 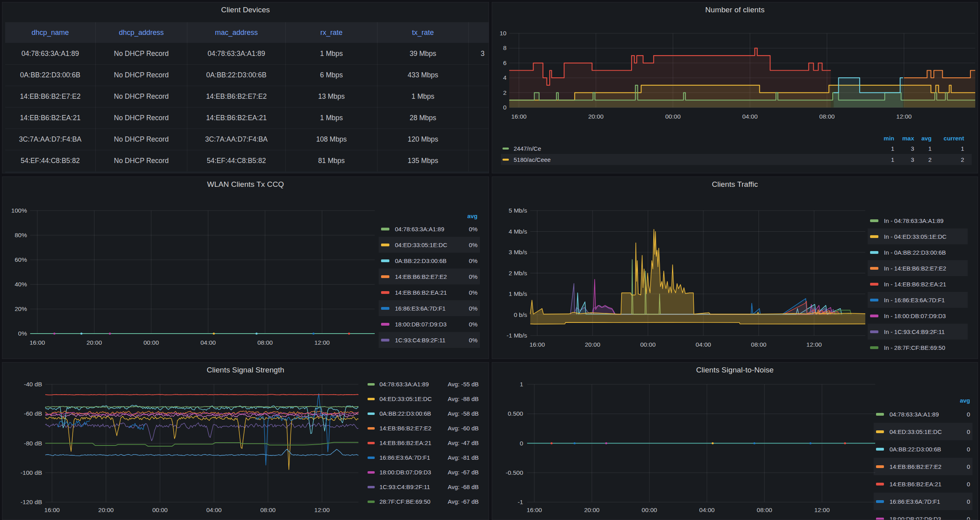 I want to click on legend-series-label: 18:00:DB:07:D9:D3, so click(x=421, y=324).